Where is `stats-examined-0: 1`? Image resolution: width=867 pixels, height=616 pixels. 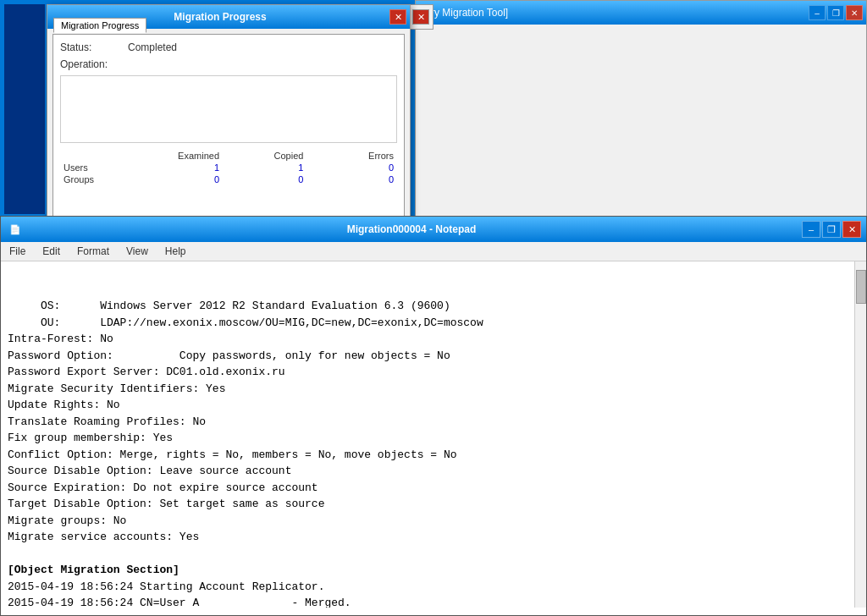
stats-examined-0: 1 is located at coordinates (167, 168).